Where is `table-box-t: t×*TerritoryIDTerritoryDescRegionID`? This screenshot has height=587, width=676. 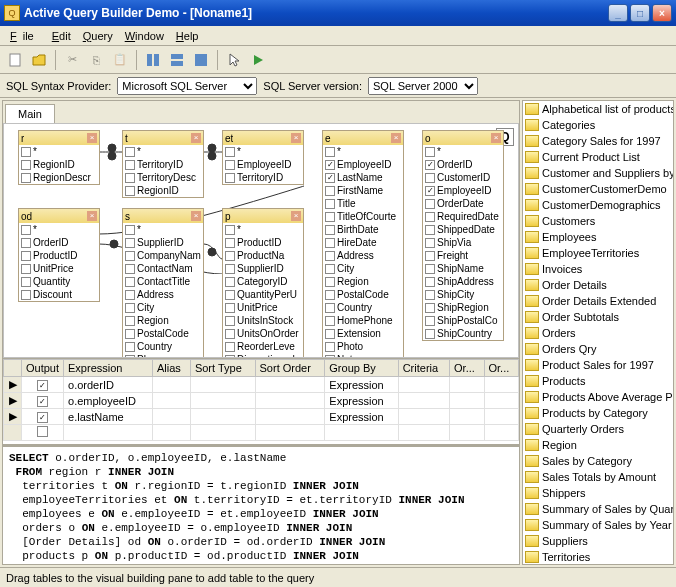 table-box-t: t×*TerritoryIDTerritoryDescRegionID is located at coordinates (163, 164).